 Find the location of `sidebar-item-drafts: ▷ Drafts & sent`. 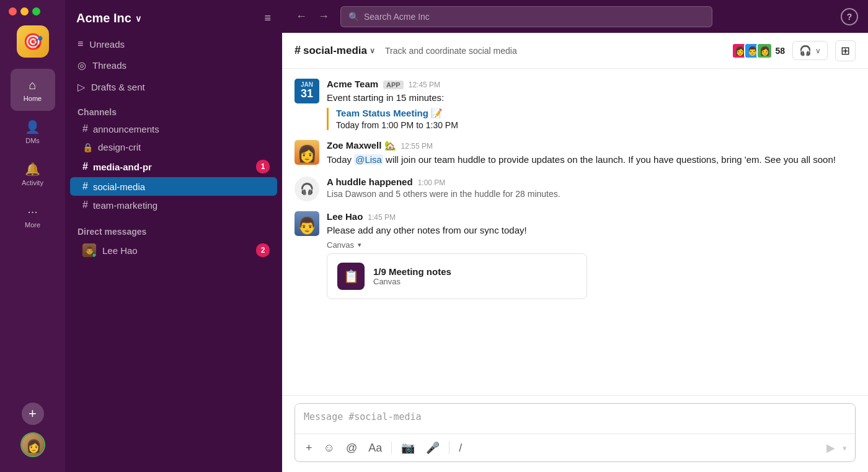

sidebar-item-drafts: ▷ Drafts & sent is located at coordinates (174, 87).